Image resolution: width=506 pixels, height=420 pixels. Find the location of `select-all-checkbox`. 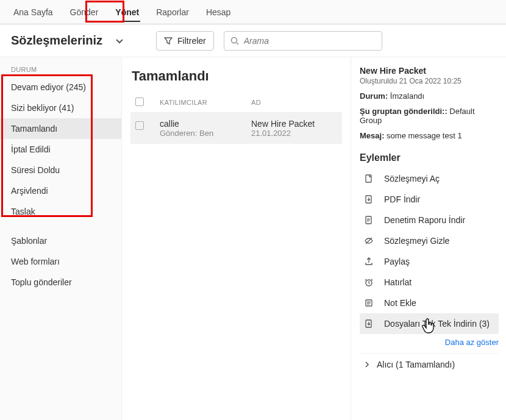

select-all-checkbox is located at coordinates (140, 102).